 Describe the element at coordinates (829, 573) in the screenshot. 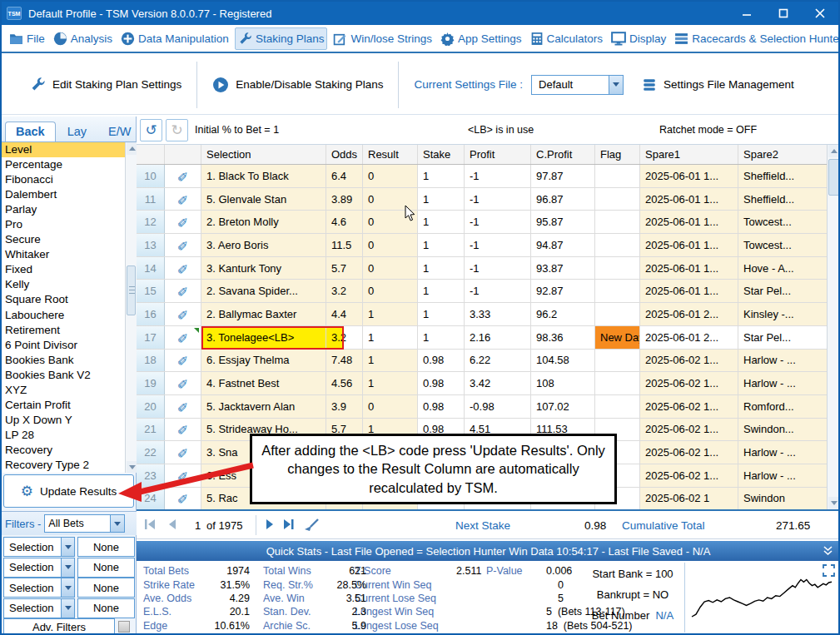

I see `expand-chart-icon` at that location.